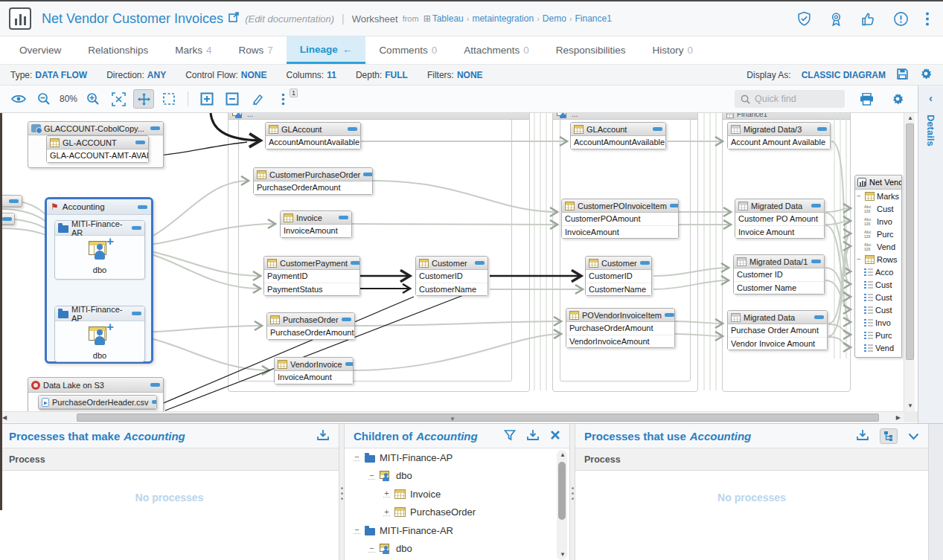  Describe the element at coordinates (496, 51) in the screenshot. I see `tab-attachments: Attachments0` at that location.